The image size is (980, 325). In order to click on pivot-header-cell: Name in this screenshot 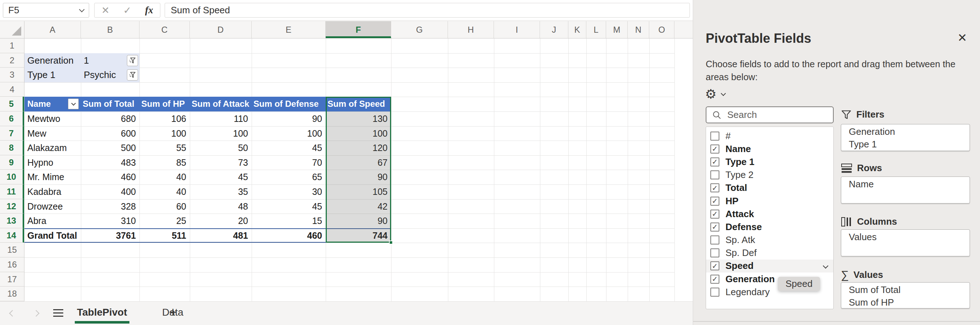, I will do `click(48, 104)`.